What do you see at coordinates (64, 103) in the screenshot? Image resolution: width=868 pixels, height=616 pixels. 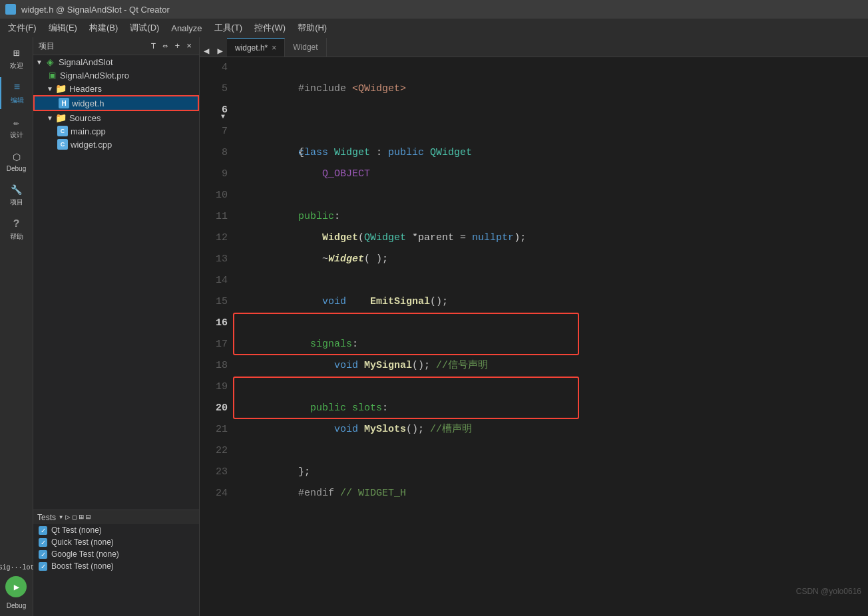 I see `header-file-icon: H` at bounding box center [64, 103].